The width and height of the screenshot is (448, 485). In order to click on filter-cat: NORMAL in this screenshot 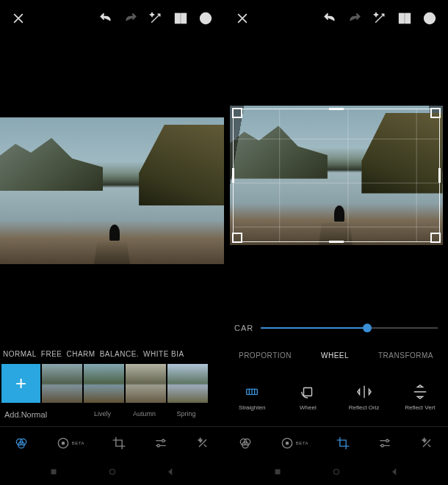, I will do `click(20, 354)`.